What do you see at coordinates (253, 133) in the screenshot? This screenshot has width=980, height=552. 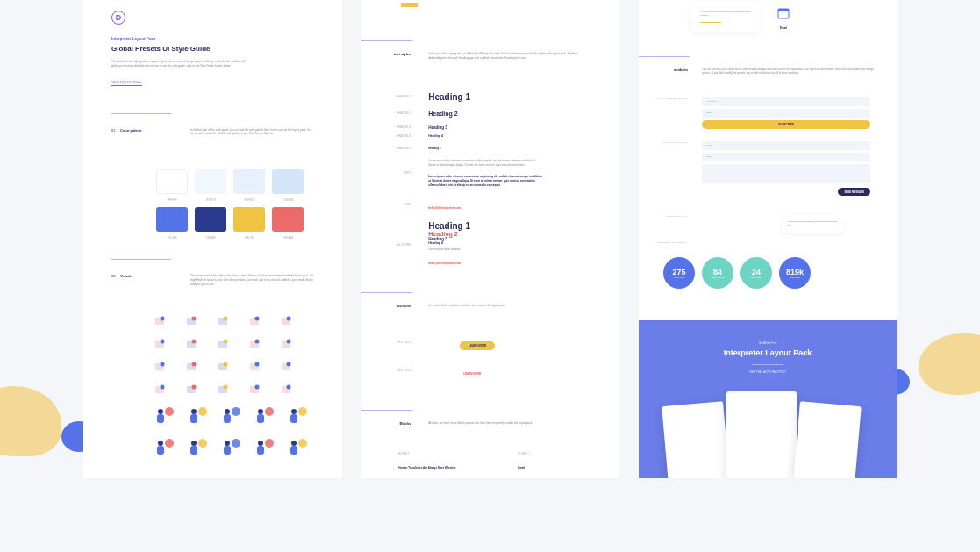 I see `section-desc: In the first part of this style guide, y…` at bounding box center [253, 133].